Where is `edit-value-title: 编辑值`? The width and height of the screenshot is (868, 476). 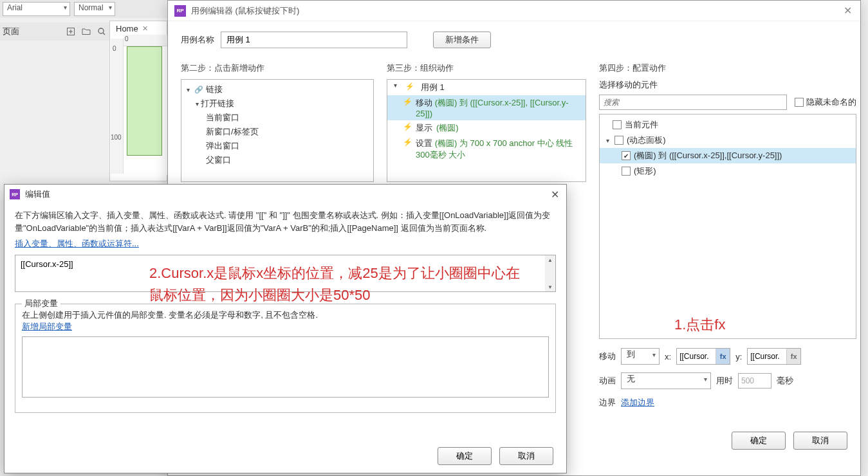 edit-value-title: 编辑值 is located at coordinates (287, 194).